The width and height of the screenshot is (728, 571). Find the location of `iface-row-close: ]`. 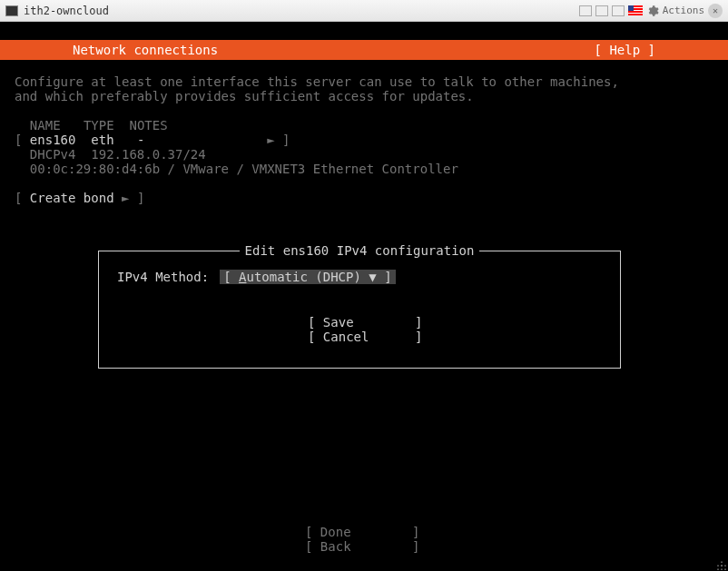

iface-row-close: ] is located at coordinates (283, 140).